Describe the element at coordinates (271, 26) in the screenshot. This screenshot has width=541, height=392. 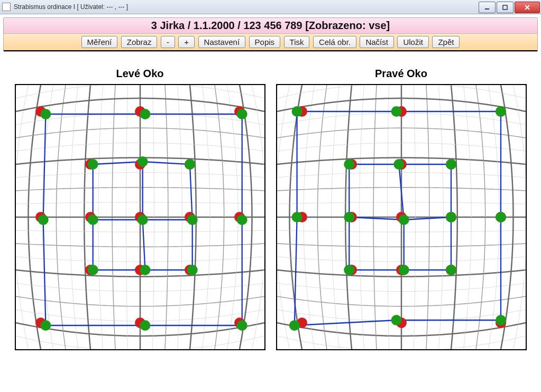
I see `patient-header: 3 Jirka / 1.1.2000 / 123 456 789 [Zobraz…` at that location.